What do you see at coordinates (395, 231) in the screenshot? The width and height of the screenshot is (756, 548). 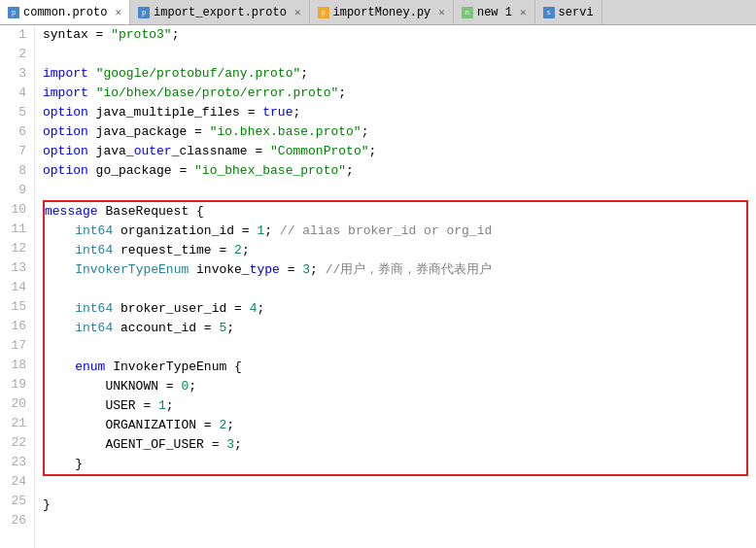 I see `code-line-11: int64 organization_id = 1; // alias brok…` at bounding box center [395, 231].